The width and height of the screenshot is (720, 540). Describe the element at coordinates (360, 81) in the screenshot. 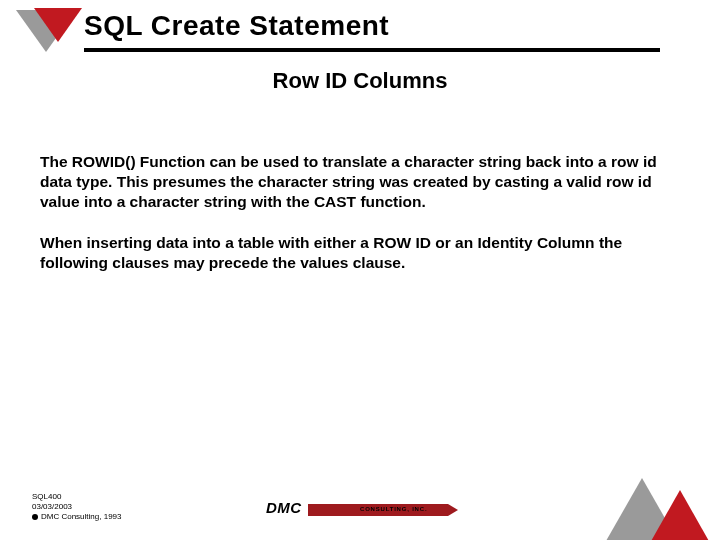

I see `page-subtitle: Row ID Columns` at that location.